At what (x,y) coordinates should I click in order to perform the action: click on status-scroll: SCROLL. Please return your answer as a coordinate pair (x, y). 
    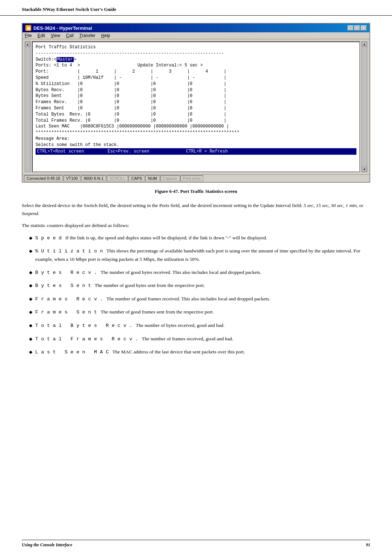
    Looking at the image, I should click on (117, 178).